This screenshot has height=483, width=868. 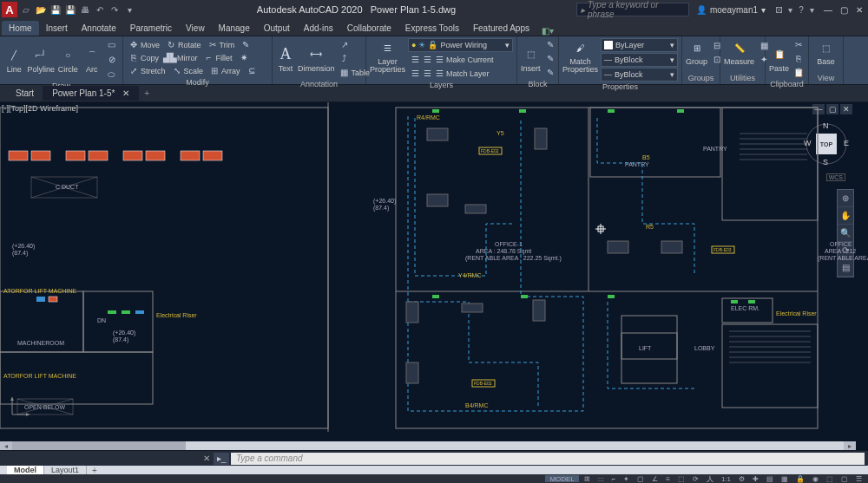 I want to click on annoscale-icon: 人, so click(x=710, y=479).